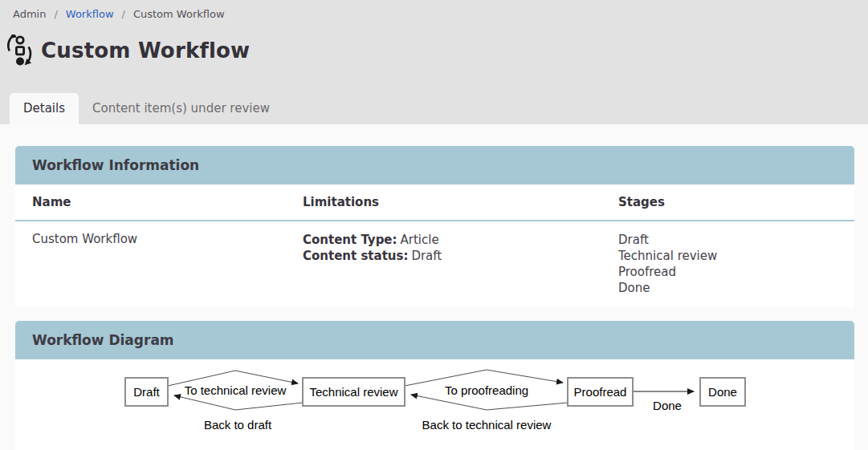  Describe the element at coordinates (723, 391) in the screenshot. I see `diagram-node-done: Done` at that location.